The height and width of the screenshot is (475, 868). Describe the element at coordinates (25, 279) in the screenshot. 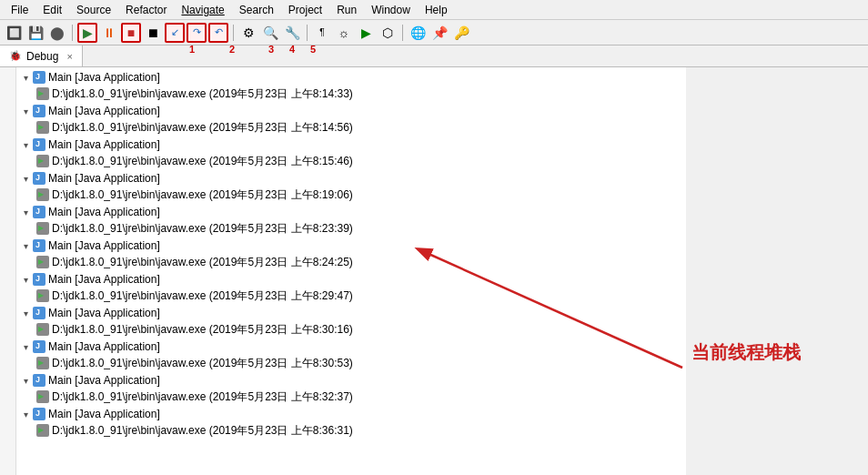

I see `expand-icon-6: ▾` at that location.